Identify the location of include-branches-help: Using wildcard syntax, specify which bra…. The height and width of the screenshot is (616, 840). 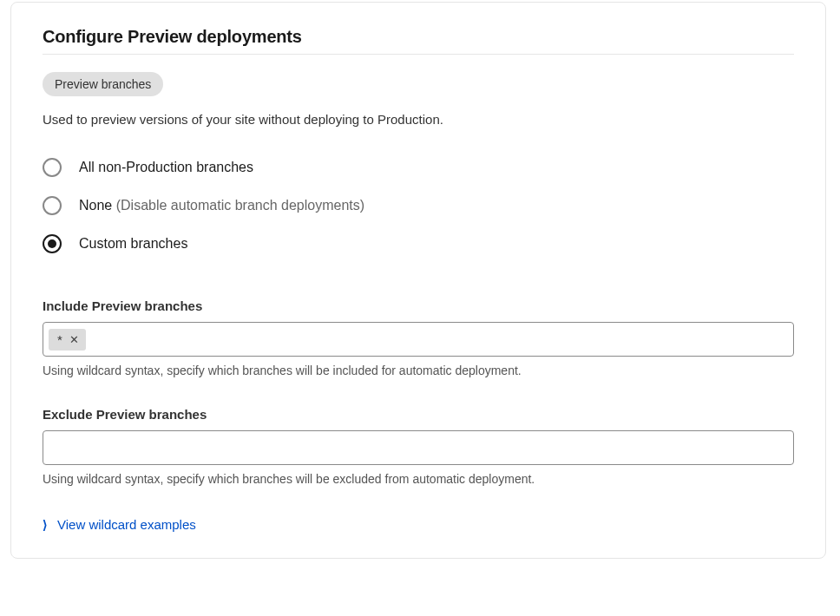
(418, 370).